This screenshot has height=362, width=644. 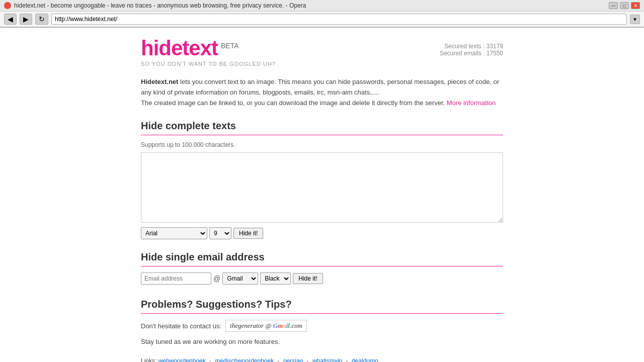 I want to click on contact-user: thegenerator, so click(x=247, y=326).